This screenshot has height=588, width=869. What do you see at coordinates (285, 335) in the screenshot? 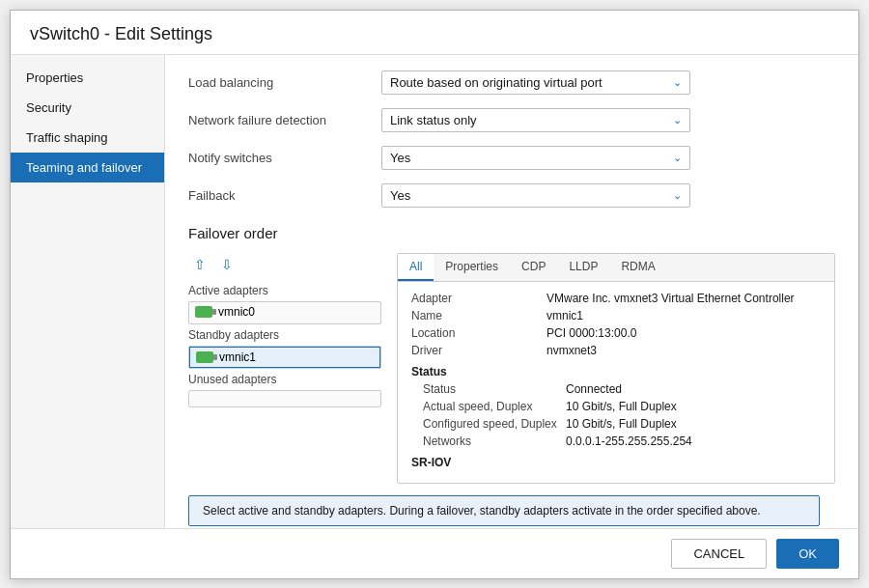
I see `standby-adapters-label: Standby adapters` at bounding box center [285, 335].